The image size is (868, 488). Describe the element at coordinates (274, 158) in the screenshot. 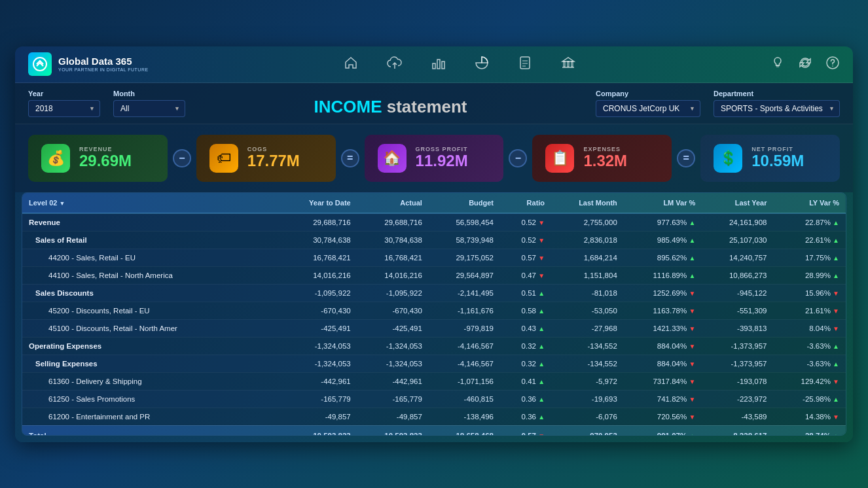

I see `cogs-content: COGS 17.77M` at that location.